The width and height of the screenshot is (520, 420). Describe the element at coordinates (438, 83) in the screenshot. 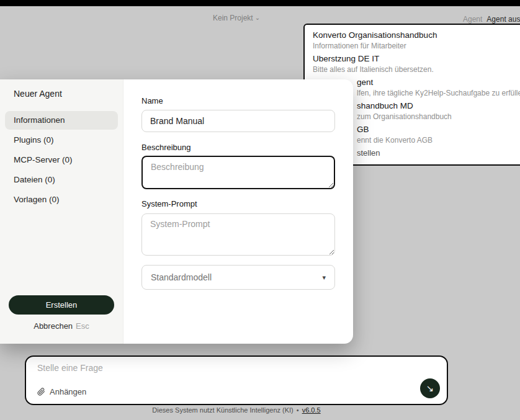

I see `agent-item-title: gent` at that location.